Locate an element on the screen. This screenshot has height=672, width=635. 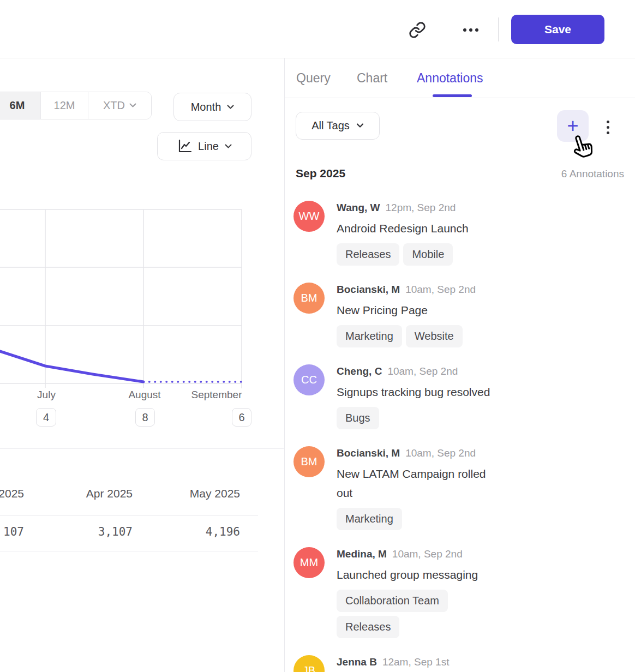
annotation-item: BM Bocianski, M 10am, Sep 2nd New LATAM … is located at coordinates (457, 488).